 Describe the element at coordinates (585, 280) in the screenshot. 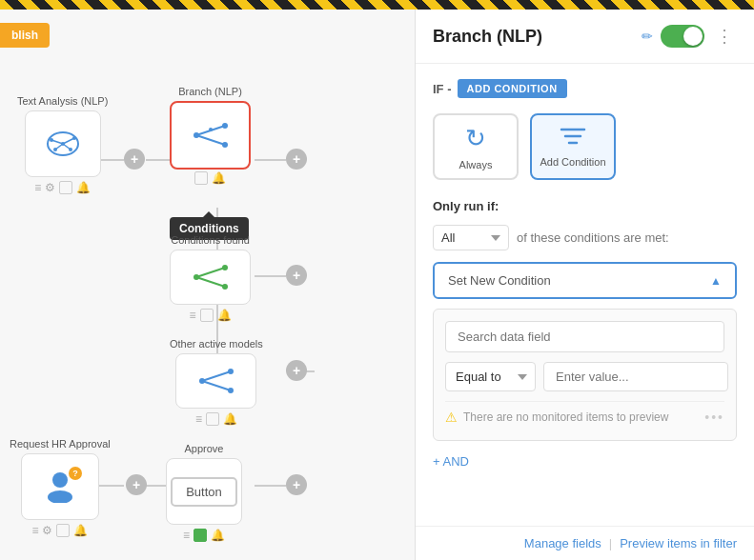

I see `set-new-condition-dropdown: Set New Condition ▲` at that location.